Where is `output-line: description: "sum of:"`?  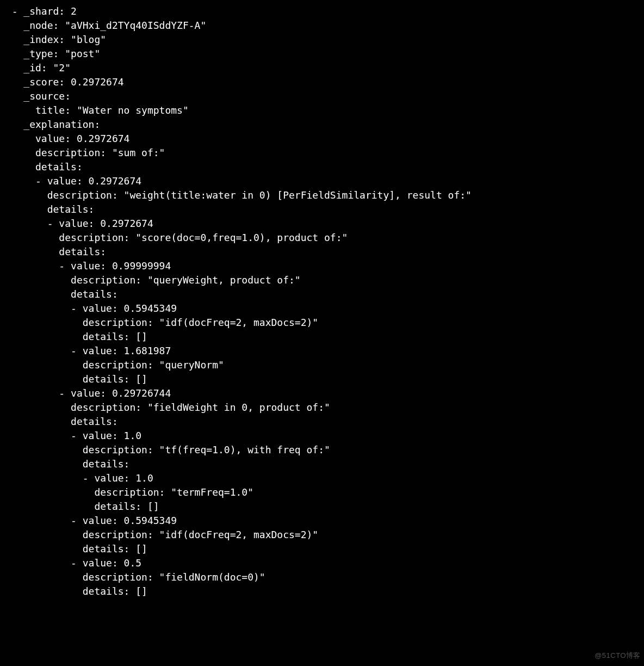
output-line: description: "sum of:" is located at coordinates (322, 153).